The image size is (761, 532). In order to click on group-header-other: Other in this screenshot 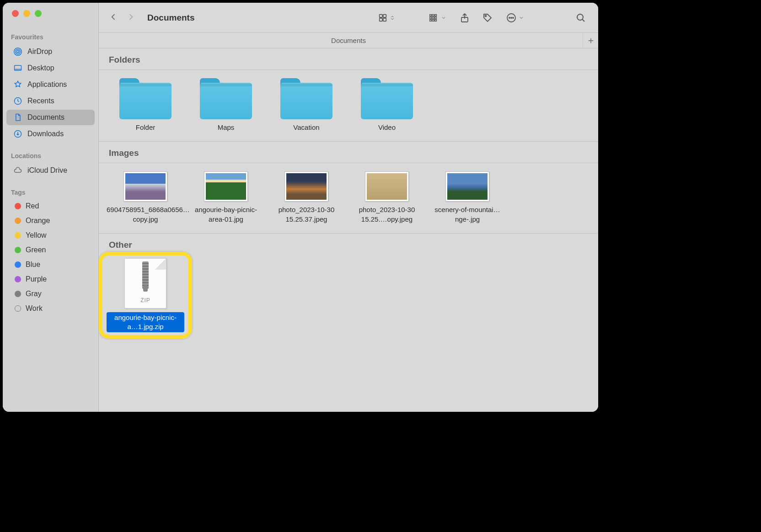, I will do `click(348, 242)`.